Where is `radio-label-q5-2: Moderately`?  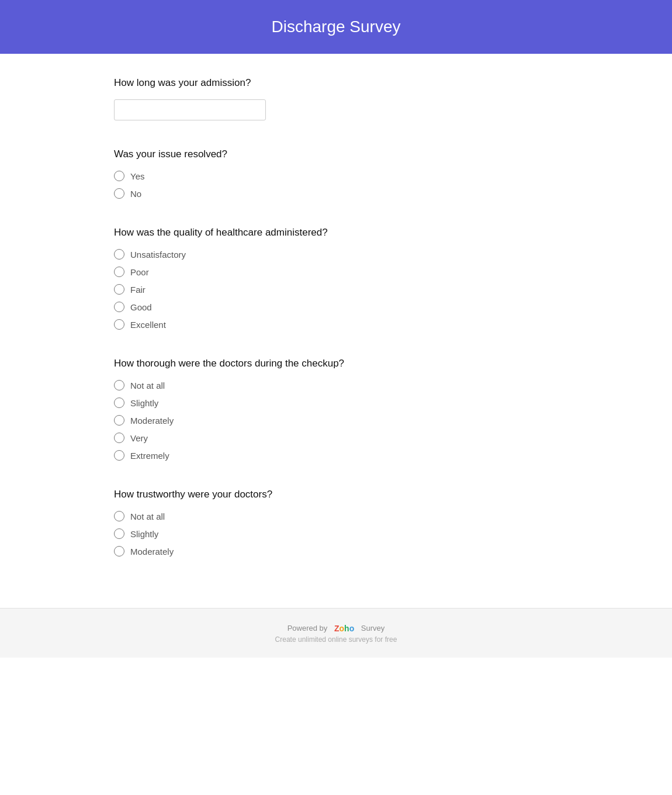
radio-label-q5-2: Moderately is located at coordinates (152, 552).